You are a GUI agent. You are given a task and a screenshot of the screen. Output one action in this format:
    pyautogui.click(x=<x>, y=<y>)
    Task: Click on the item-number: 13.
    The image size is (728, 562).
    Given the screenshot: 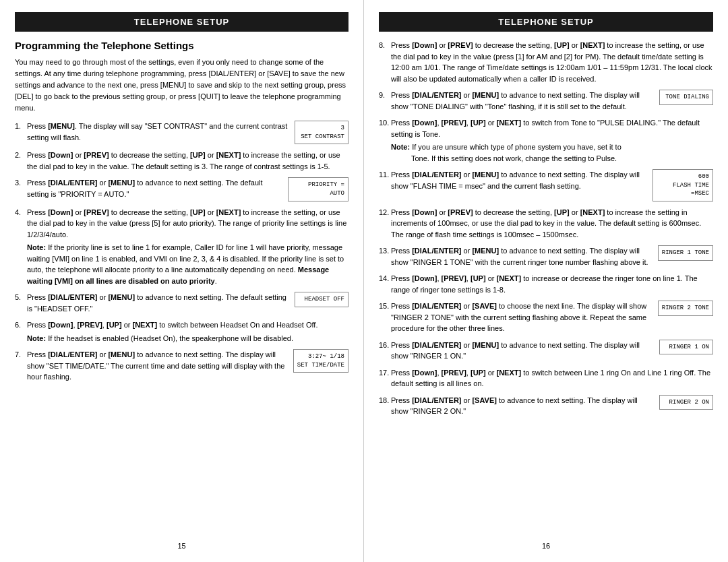 What is the action you would take?
    pyautogui.click(x=385, y=251)
    